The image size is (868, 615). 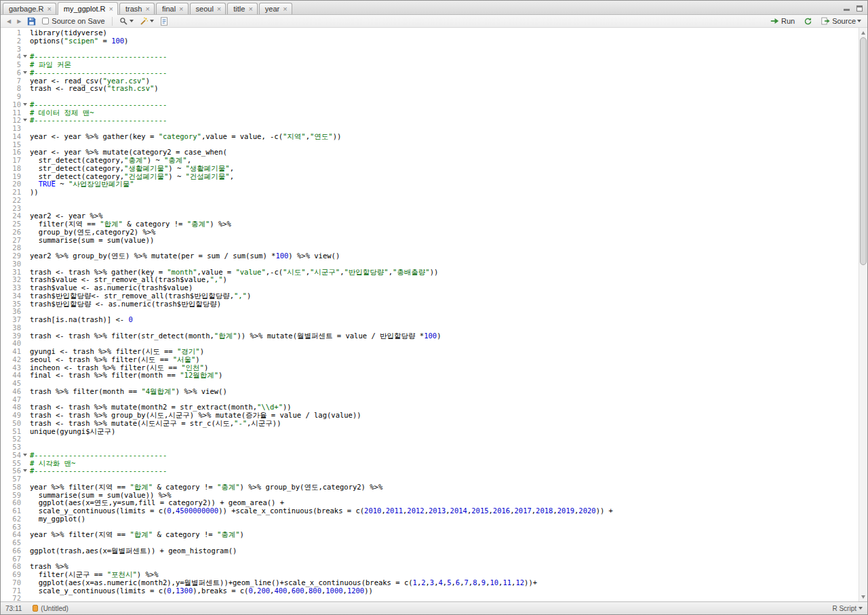 I want to click on code-line: 39trash <- trash %>% filter(str_detect(m…, so click(x=430, y=336).